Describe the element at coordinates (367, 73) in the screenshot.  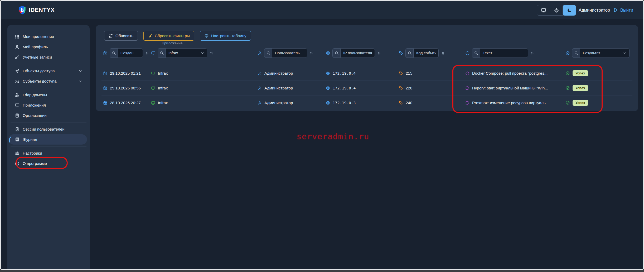
I see `table-row: 29.10.2025 01:21 Infrax Администратор 17…` at that location.